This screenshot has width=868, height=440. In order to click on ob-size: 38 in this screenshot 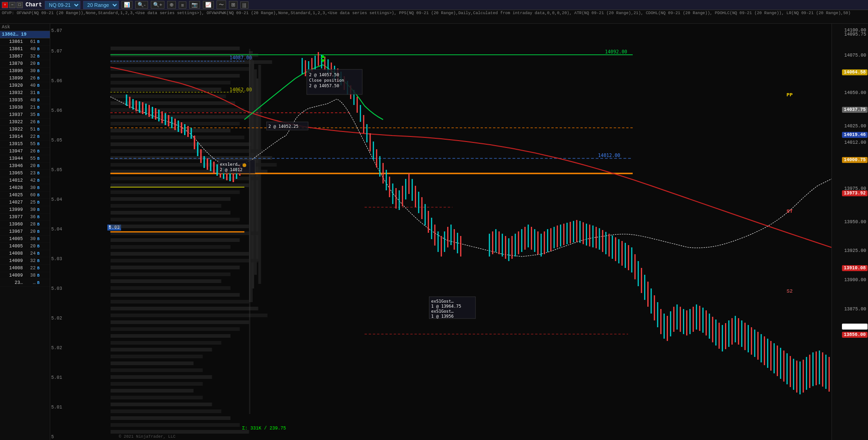, I will do `click(30, 276)`.